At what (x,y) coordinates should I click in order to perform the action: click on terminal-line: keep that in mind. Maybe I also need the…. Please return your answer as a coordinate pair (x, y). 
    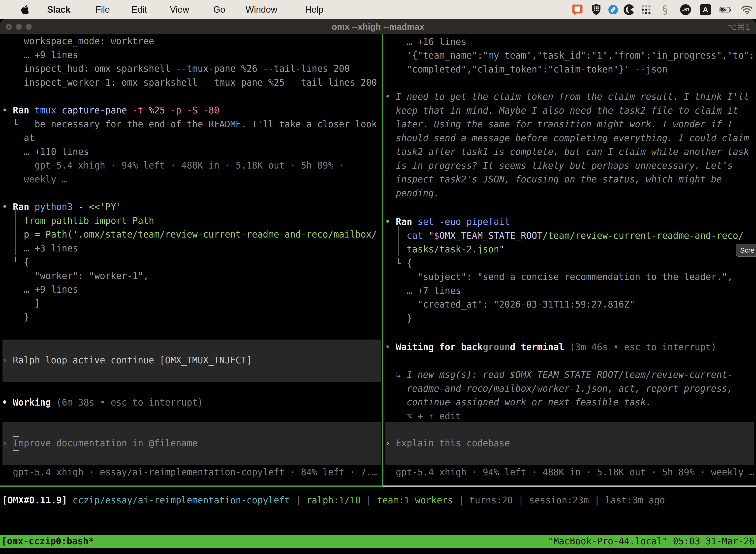
    Looking at the image, I should click on (562, 111).